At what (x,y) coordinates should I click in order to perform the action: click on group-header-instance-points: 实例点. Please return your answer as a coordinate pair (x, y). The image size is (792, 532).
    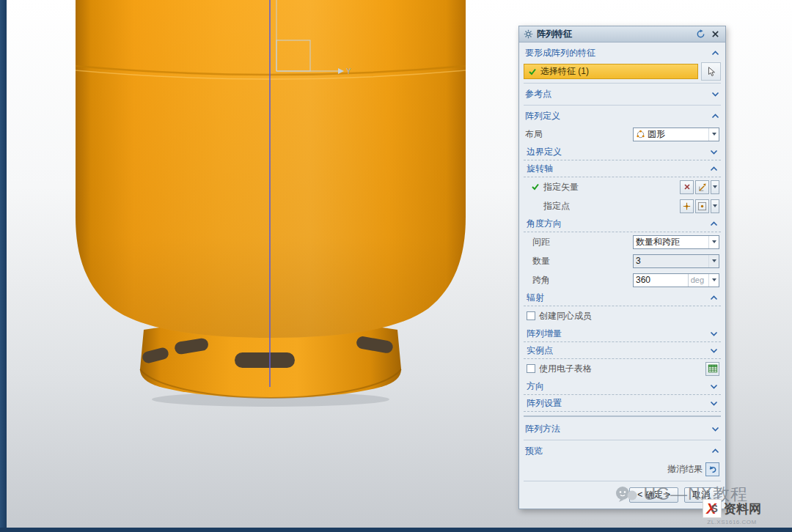
    Looking at the image, I should click on (622, 350).